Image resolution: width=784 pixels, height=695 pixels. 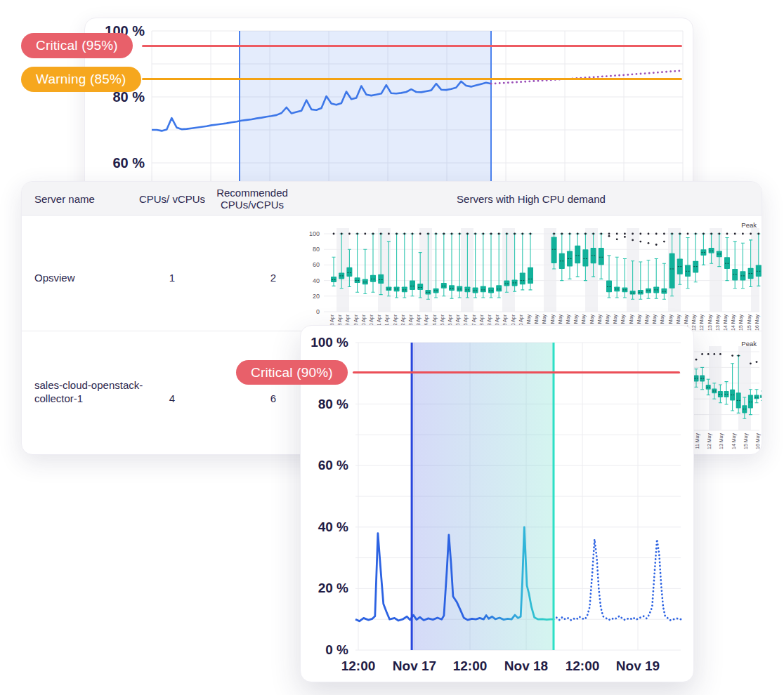 I want to click on y-tick-40: 40 %, so click(x=325, y=527).